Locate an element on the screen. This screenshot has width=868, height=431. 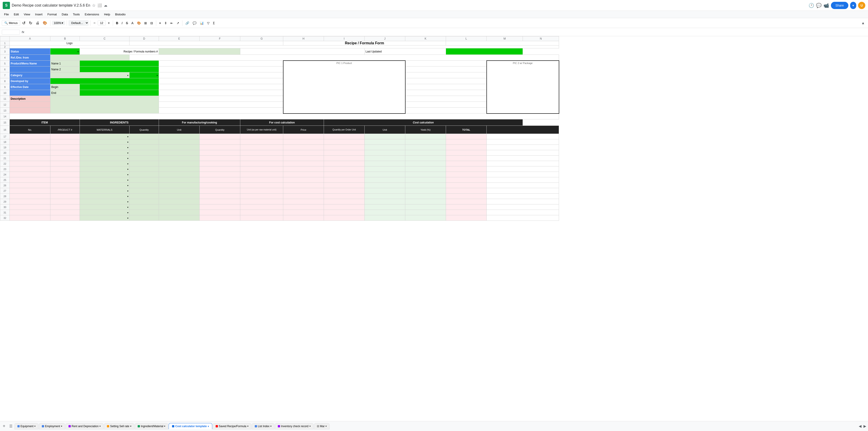
cell-a5: Product/Menu Name is located at coordinates (30, 63).